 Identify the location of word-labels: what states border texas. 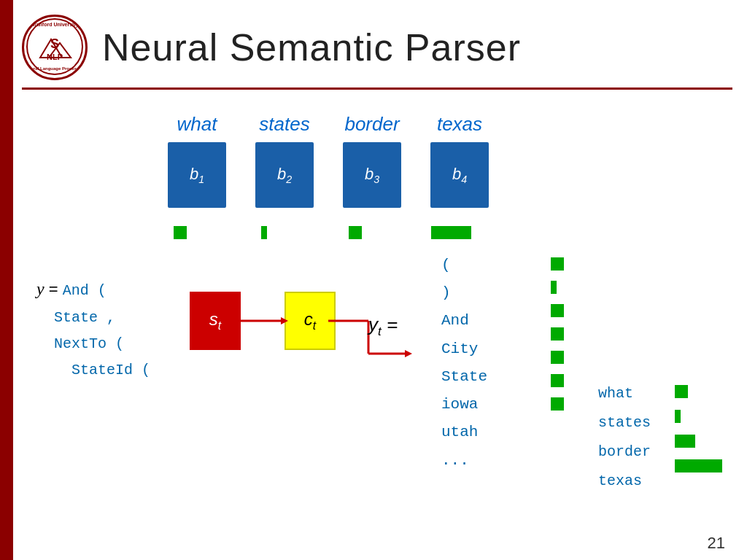
(328, 124).